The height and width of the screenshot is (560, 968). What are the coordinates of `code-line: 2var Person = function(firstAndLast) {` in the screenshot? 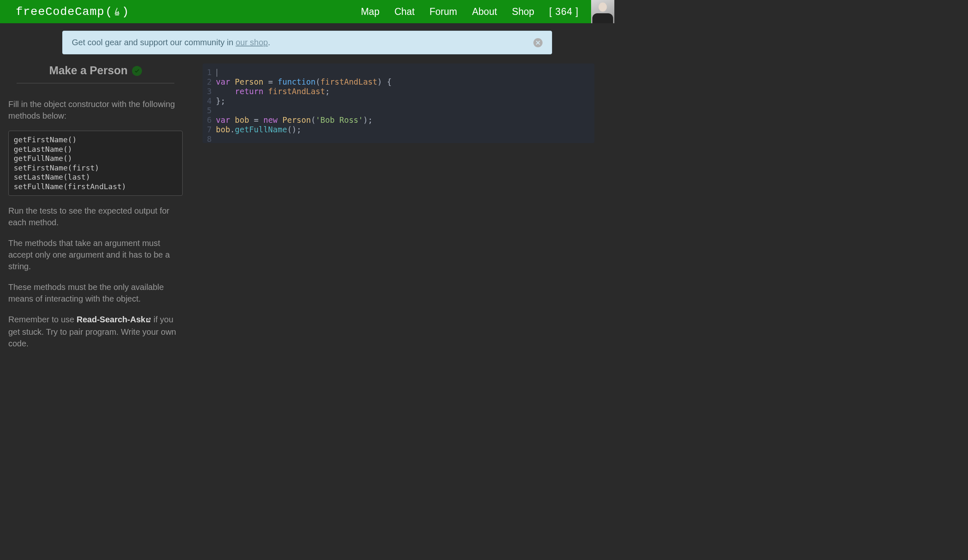 It's located at (398, 82).